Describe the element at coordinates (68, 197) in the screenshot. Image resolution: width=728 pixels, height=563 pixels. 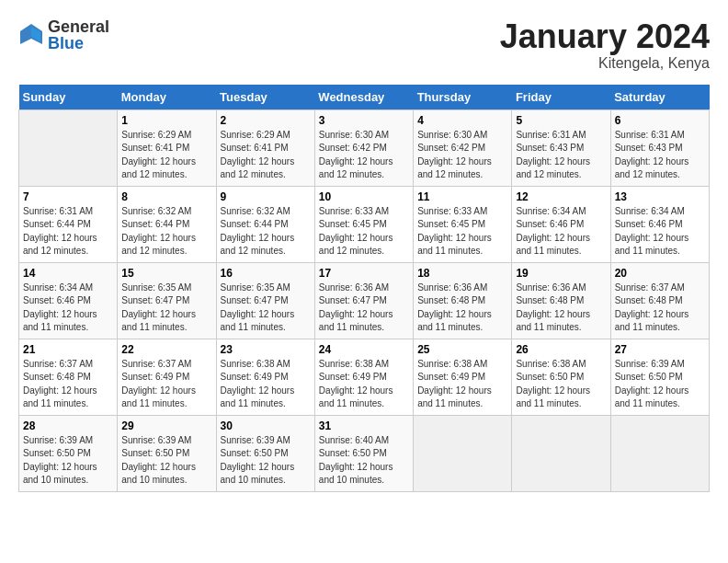
I see `day-number: 7` at that location.